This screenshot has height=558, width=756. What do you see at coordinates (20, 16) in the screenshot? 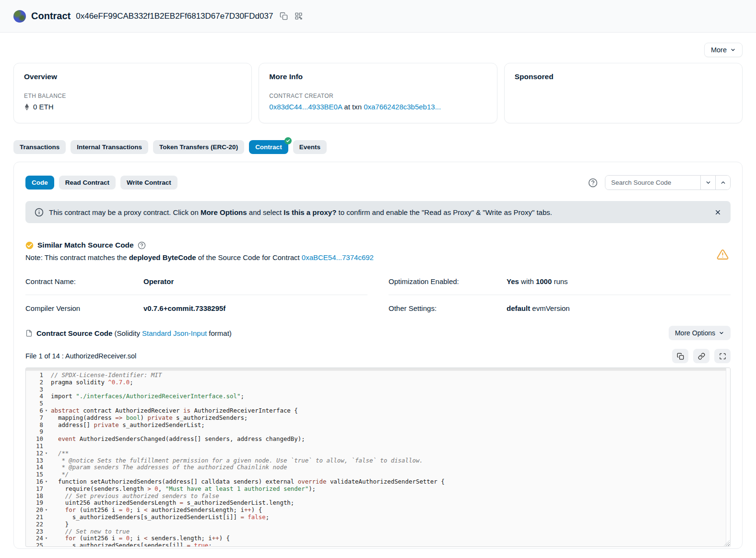
I see `contract-avatar-icon` at bounding box center [20, 16].